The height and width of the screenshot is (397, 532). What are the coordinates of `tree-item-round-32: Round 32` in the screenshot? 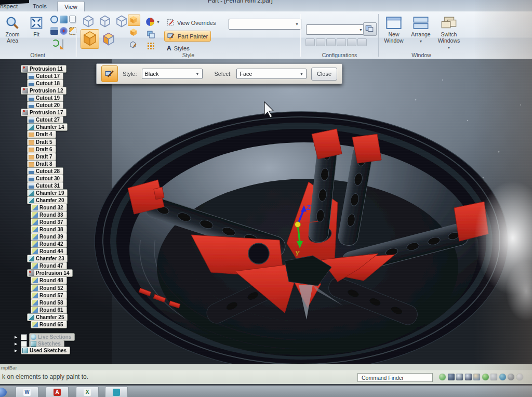 It's located at (49, 208).